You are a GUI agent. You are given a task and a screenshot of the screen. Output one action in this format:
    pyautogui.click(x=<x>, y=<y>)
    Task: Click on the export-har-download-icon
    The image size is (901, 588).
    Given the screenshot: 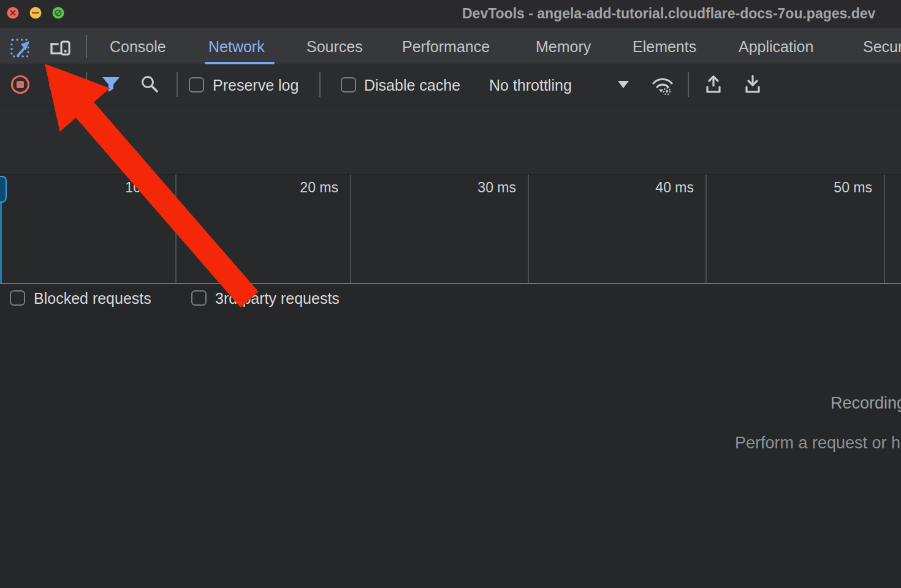 What is the action you would take?
    pyautogui.click(x=753, y=85)
    